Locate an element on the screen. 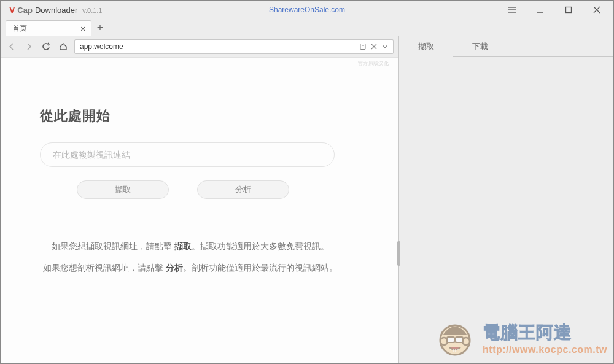 The height and width of the screenshot is (364, 614). right-tab-download: 下載 is located at coordinates (480, 47).